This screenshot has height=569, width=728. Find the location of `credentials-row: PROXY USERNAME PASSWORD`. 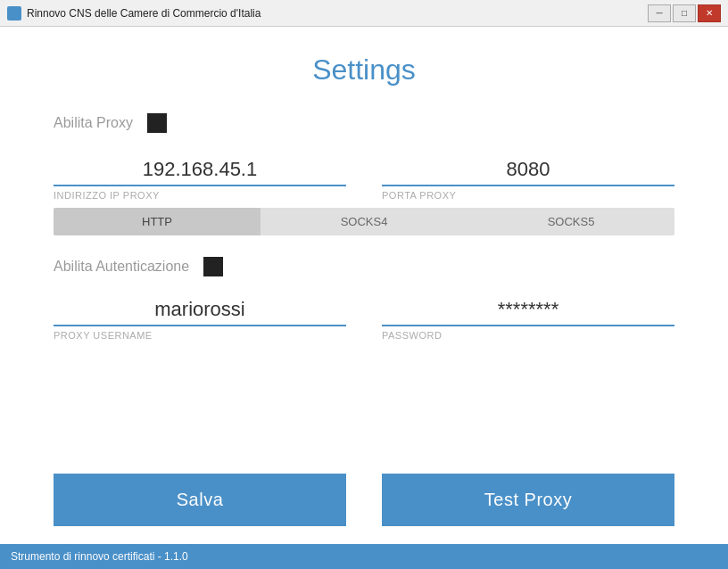

credentials-row: PROXY USERNAME PASSWORD is located at coordinates (364, 317).